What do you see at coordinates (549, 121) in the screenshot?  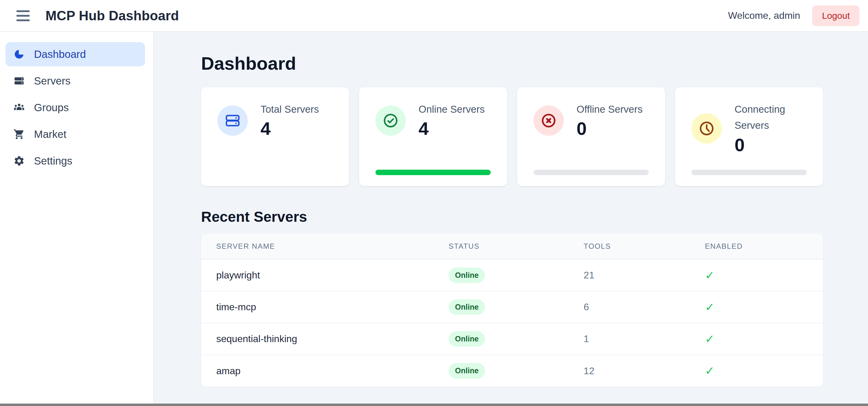 I see `x-circle-icon` at bounding box center [549, 121].